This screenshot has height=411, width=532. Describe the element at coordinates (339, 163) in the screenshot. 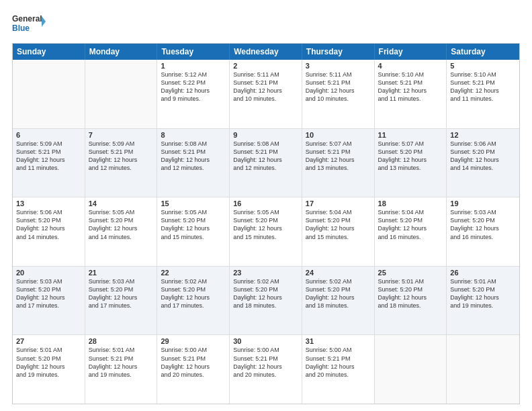

I see `calendar-cell: 10Sunrise: 5:07 AM Sunset: 5:21 PM Dayli…` at that location.